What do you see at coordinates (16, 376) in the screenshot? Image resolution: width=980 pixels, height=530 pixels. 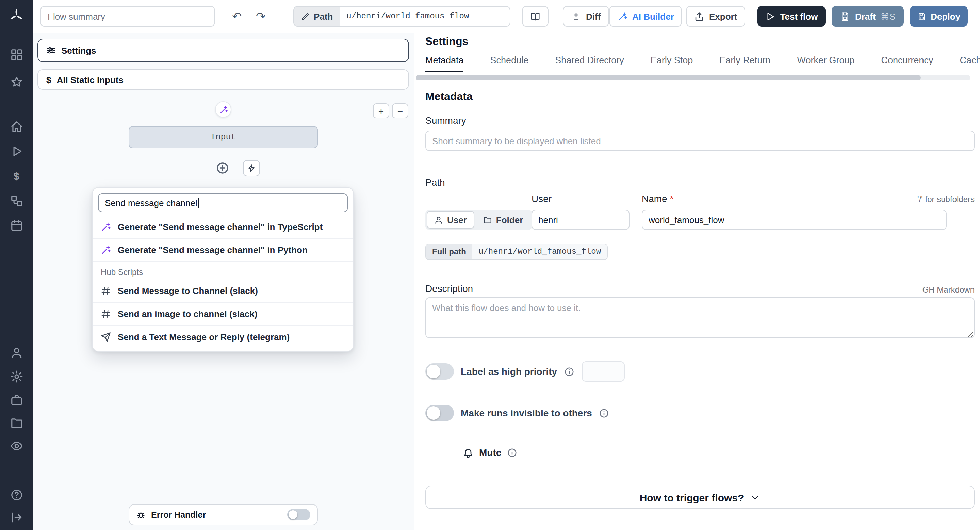 I see `sidebar-item-settings` at bounding box center [16, 376].